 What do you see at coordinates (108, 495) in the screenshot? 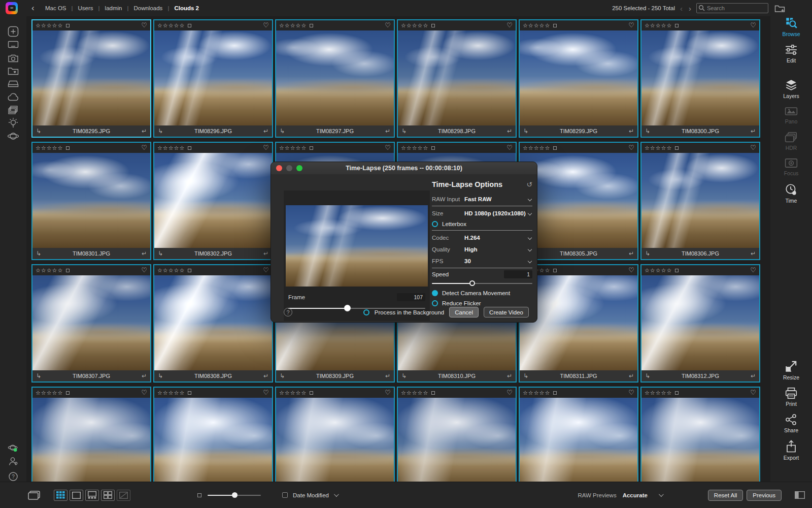
I see `compare-view-button` at bounding box center [108, 495].